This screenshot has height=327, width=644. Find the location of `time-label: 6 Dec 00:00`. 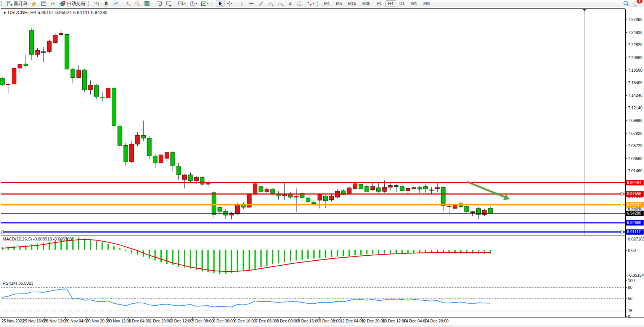

time-label: 6 Dec 00:00 is located at coordinates (224, 321).